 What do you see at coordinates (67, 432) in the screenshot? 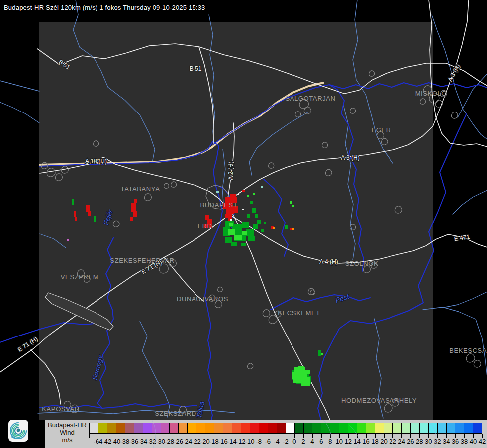
I see `legend-quantity: Wind` at bounding box center [67, 432].